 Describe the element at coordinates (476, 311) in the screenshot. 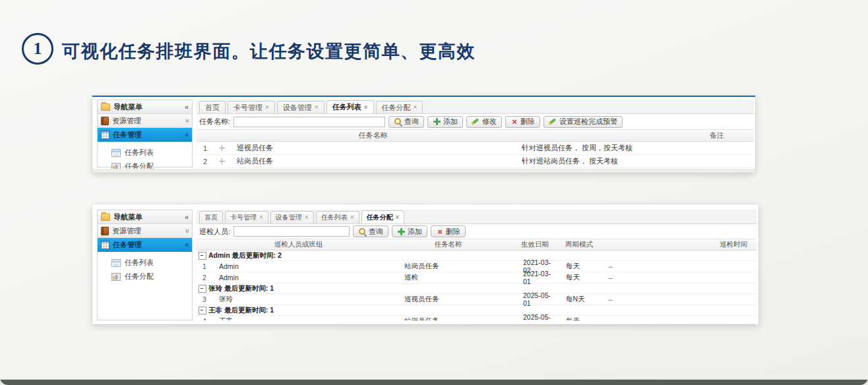

I see `group-row: 王非 最后更新时间: 1` at that location.